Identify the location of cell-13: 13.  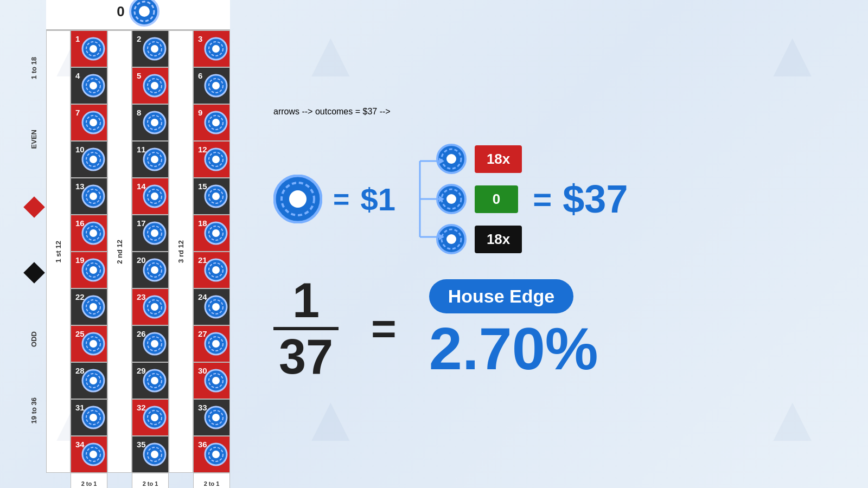
(89, 196).